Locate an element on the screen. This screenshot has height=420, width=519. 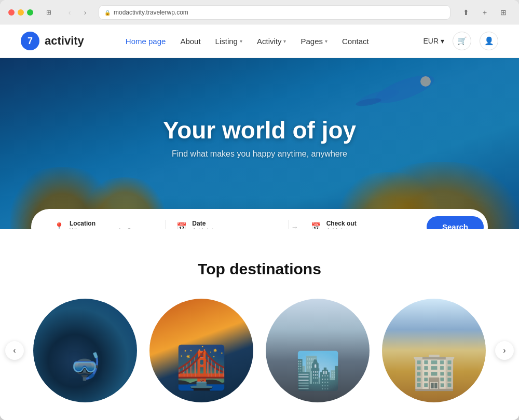
location-placeholder: Where are you going? is located at coordinates (100, 228).